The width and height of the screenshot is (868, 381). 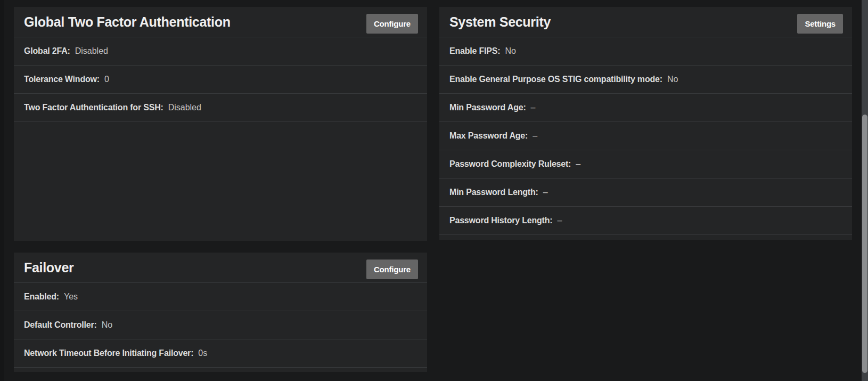 What do you see at coordinates (71, 297) in the screenshot?
I see `row-value-failover-enabled: Yes` at bounding box center [71, 297].